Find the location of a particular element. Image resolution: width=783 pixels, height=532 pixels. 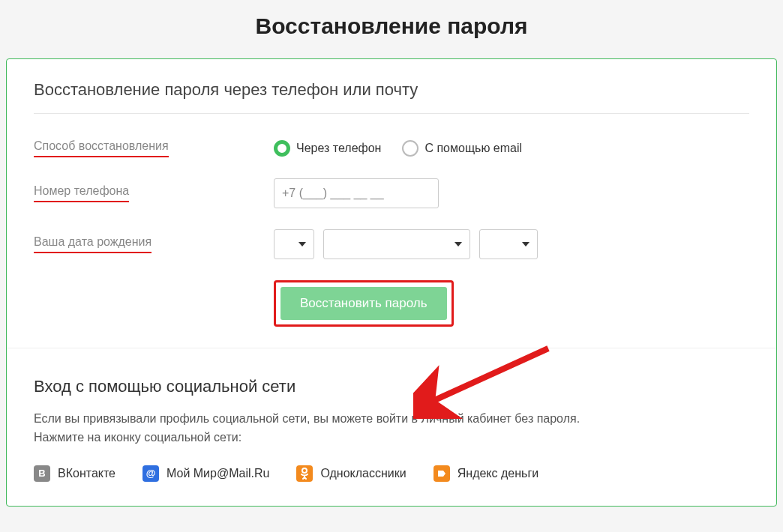

row-dob: Ваша дата рождения is located at coordinates (392, 244).